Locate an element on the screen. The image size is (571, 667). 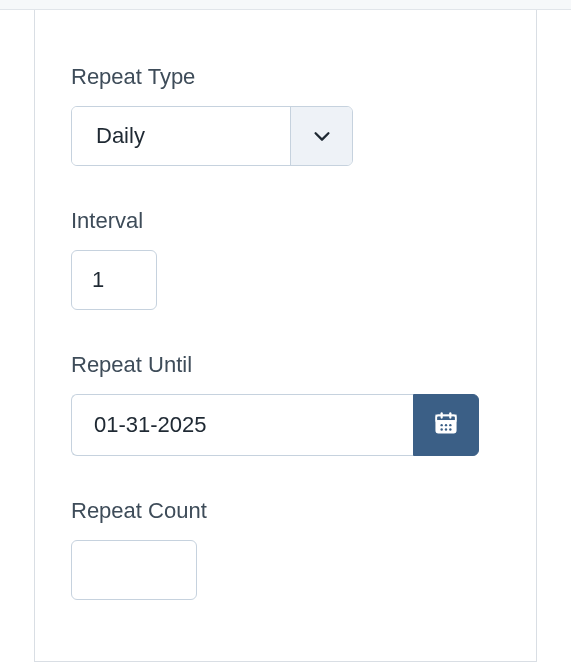
repeat-type-field: Repeat Type Daily is located at coordinates (286, 115).